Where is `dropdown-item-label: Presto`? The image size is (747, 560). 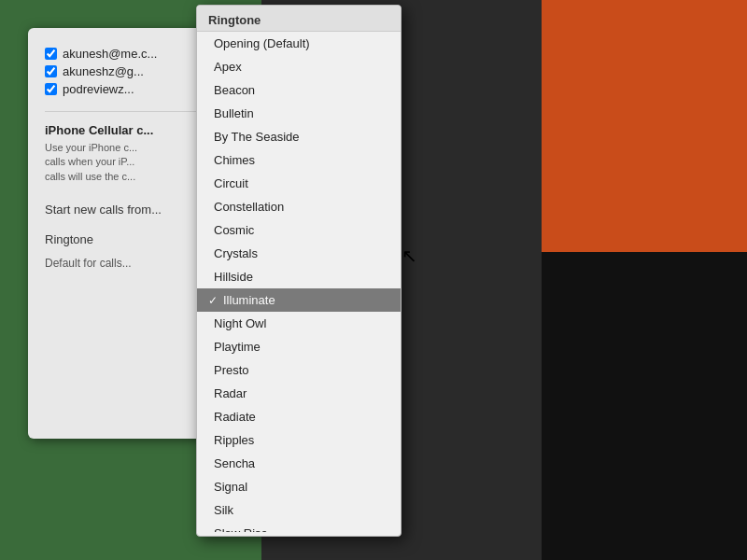 dropdown-item-label: Presto is located at coordinates (232, 370).